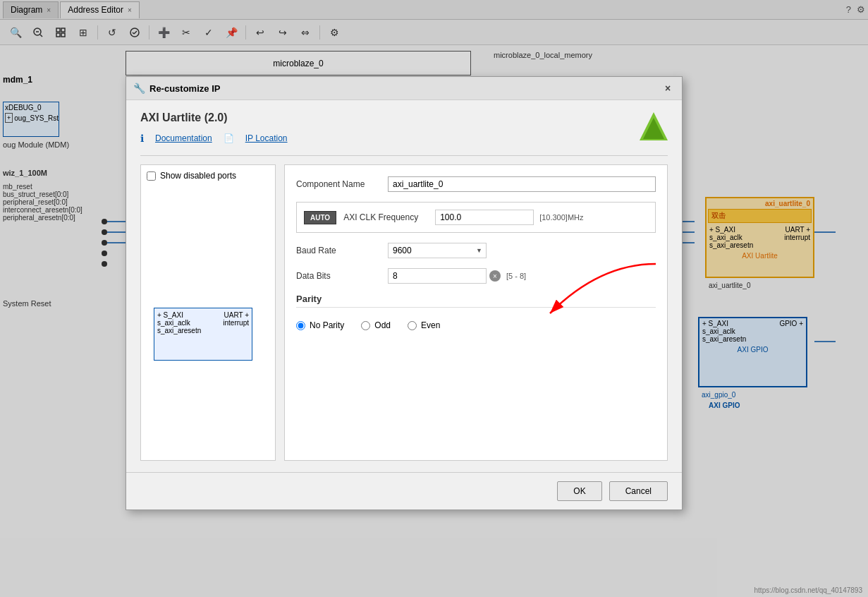 The height and width of the screenshot is (597, 868). What do you see at coordinates (476, 315) in the screenshot?
I see `parity-section: Parity No Parity Odd Even` at bounding box center [476, 315].